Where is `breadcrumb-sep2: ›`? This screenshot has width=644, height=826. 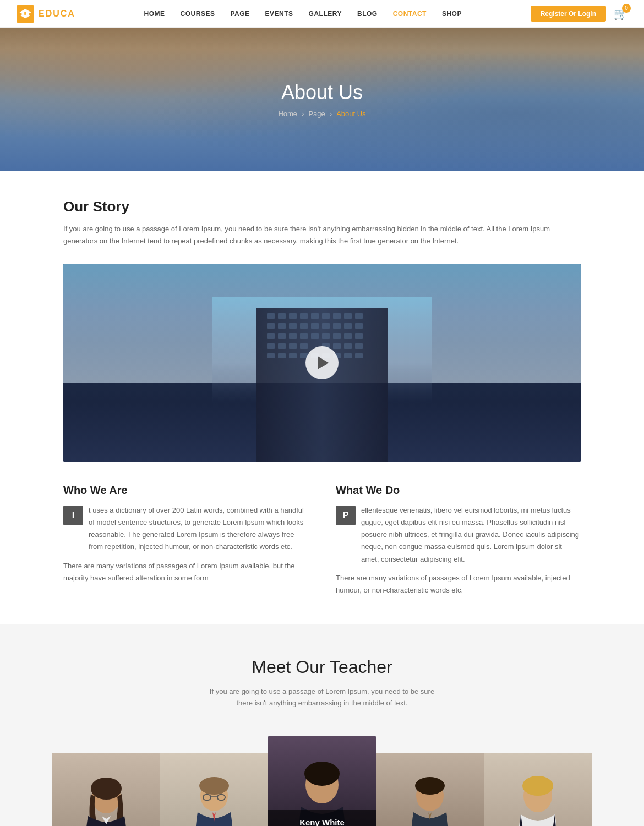
breadcrumb-sep2: › is located at coordinates (331, 113).